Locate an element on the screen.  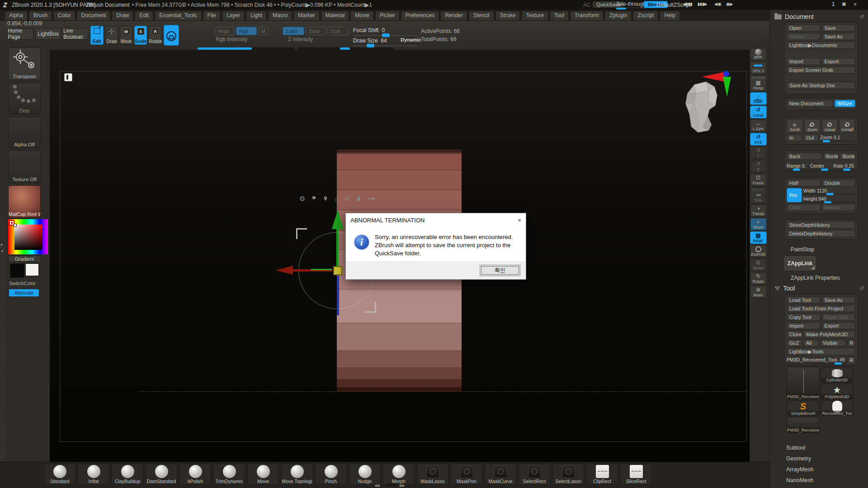
shelf-button: Local is located at coordinates (759, 112).